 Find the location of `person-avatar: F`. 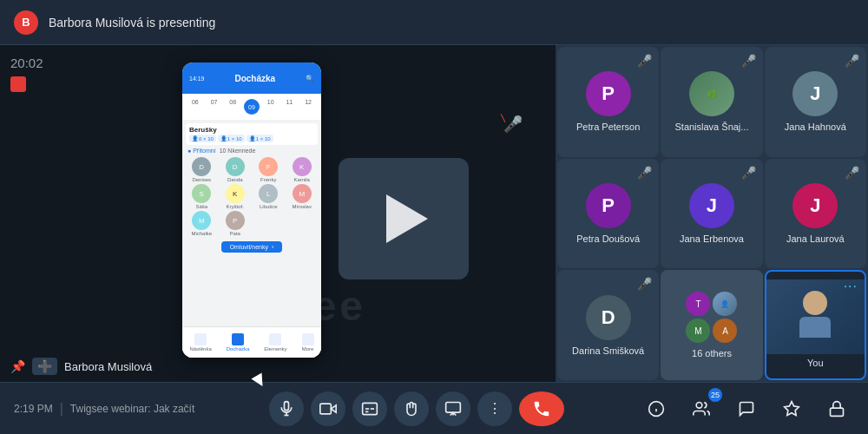

person-avatar: F is located at coordinates (268, 167).